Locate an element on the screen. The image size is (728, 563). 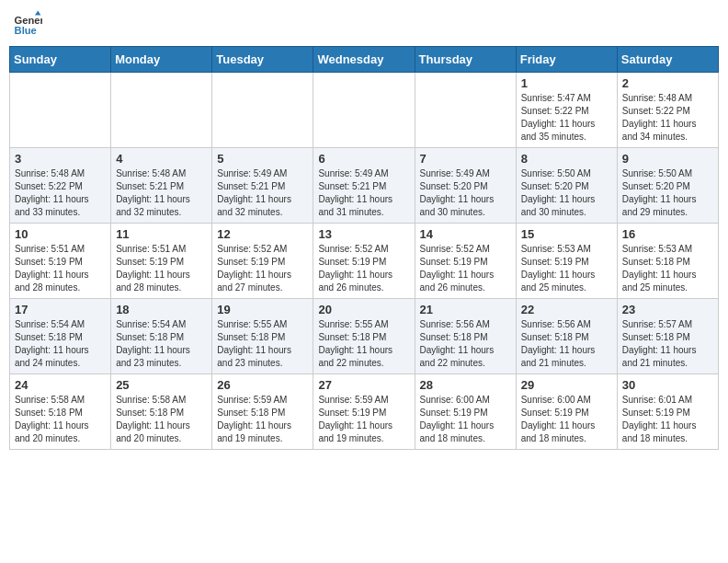
weekday-header: Friday is located at coordinates (566, 60).